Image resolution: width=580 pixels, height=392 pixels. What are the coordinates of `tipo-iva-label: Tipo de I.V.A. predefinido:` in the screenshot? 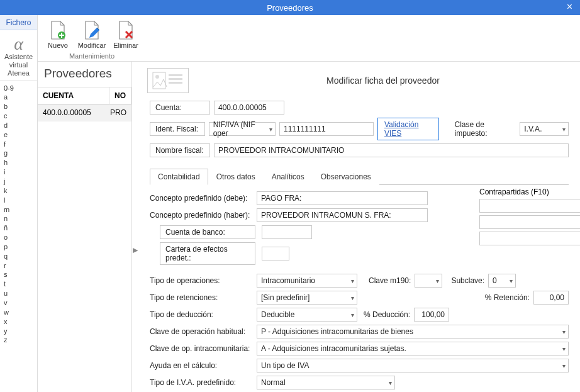 It's located at (203, 383).